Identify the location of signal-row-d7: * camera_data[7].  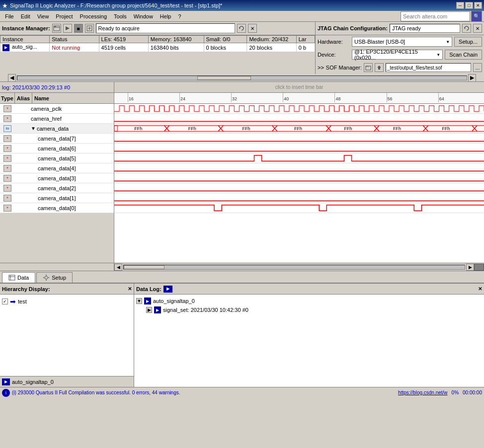
(57, 139).